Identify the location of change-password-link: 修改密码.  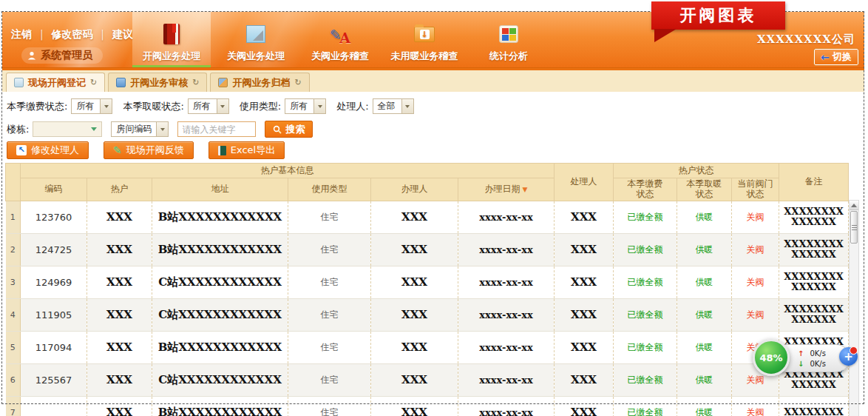
(72, 34).